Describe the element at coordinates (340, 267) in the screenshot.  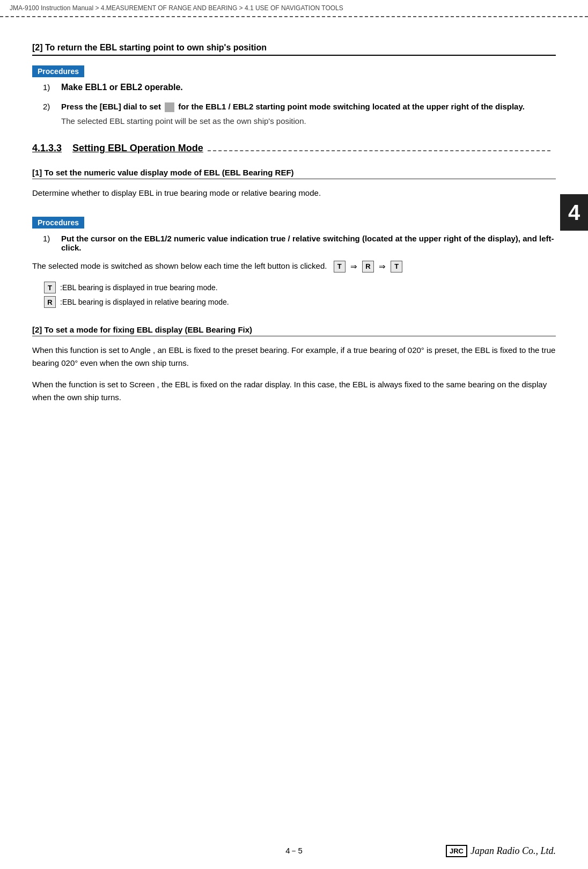
I see `mode-btn-t1: T` at that location.